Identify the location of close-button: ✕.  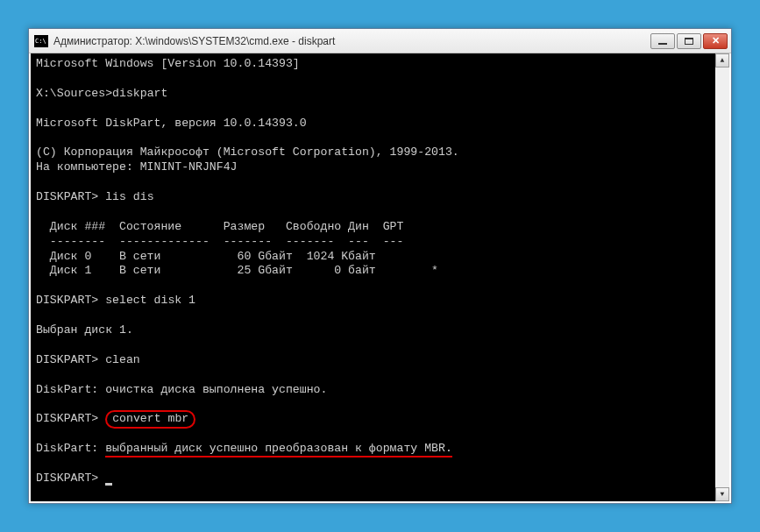
(715, 41).